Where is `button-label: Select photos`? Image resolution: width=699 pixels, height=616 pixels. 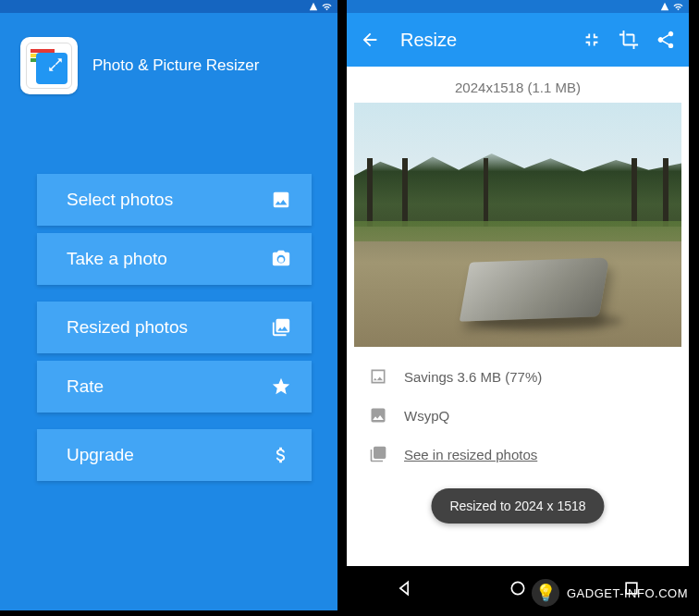
button-label: Select photos is located at coordinates (120, 200).